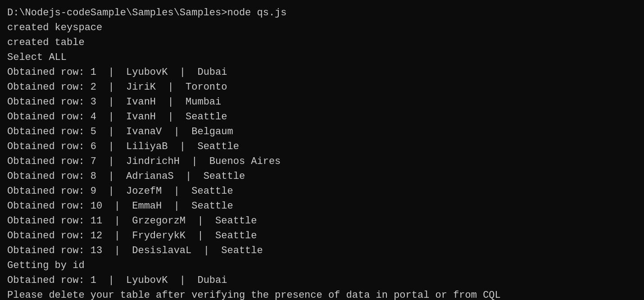 The image size is (644, 300). I want to click on terminal-line: Select ALL, so click(322, 58).